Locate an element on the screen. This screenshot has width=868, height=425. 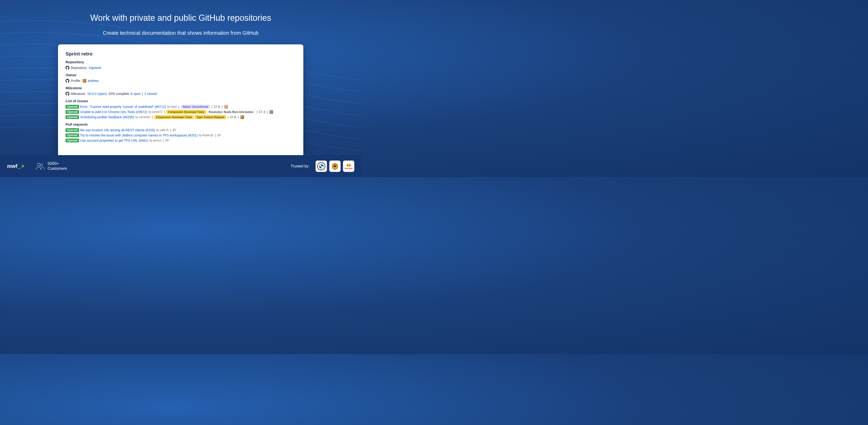
footer: mwf_> 5000+ Customers Trusted by: Red Bu… is located at coordinates (181, 166).